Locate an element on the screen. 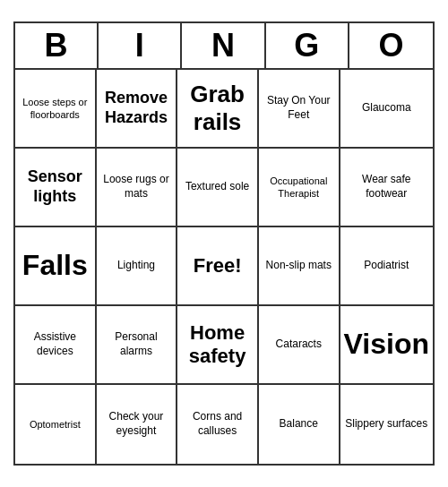  bingo-cell: Remove Hazards is located at coordinates (138, 109).